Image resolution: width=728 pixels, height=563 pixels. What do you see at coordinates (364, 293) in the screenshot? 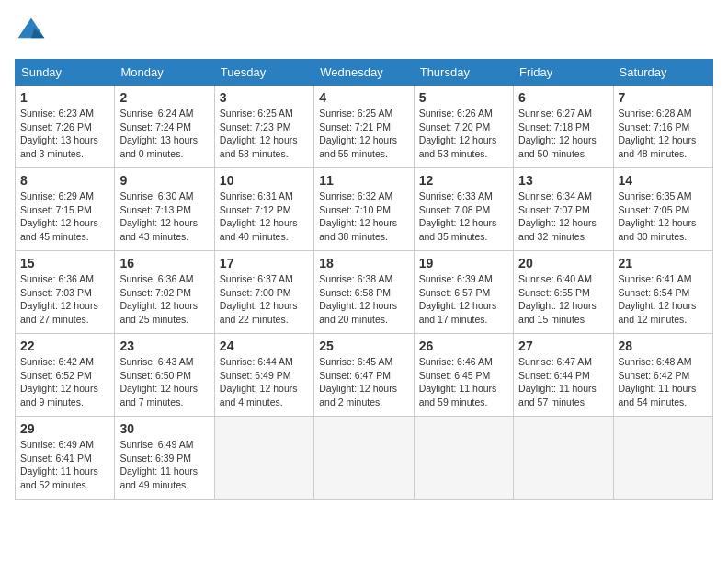
I see `calendar-cell: 18 Sunrise: 6:38 AM Sunset: 6:58 PM Dayl…` at bounding box center [364, 293].